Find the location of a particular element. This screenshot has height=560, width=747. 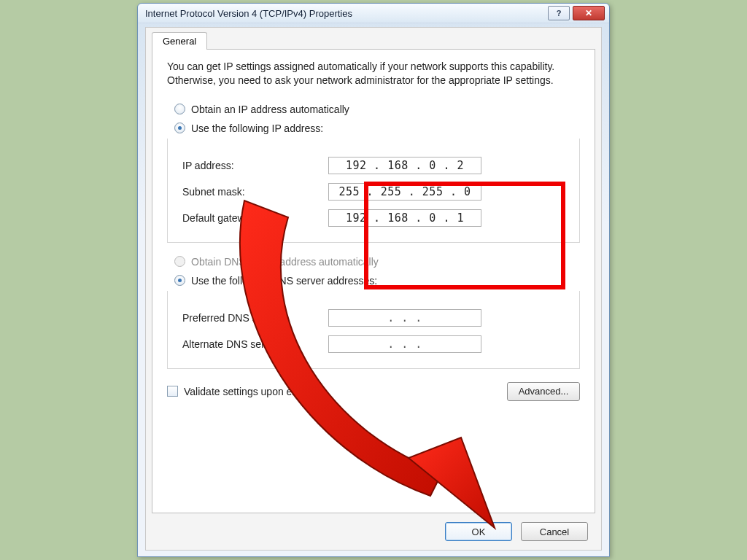

advanced-button: Advanced... is located at coordinates (543, 392).